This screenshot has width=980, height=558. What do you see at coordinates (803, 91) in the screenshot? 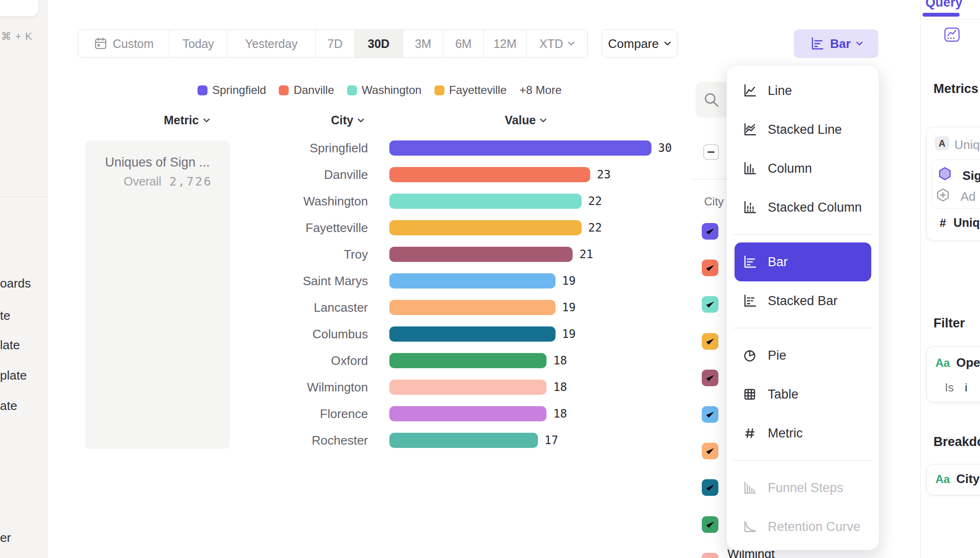
I see `menu-item-line: Line` at bounding box center [803, 91].